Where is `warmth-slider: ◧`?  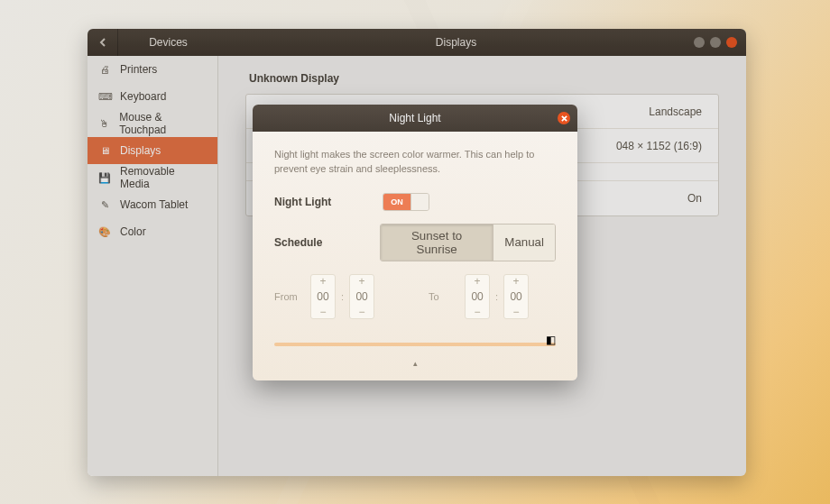
warmth-slider: ◧ is located at coordinates (415, 349).